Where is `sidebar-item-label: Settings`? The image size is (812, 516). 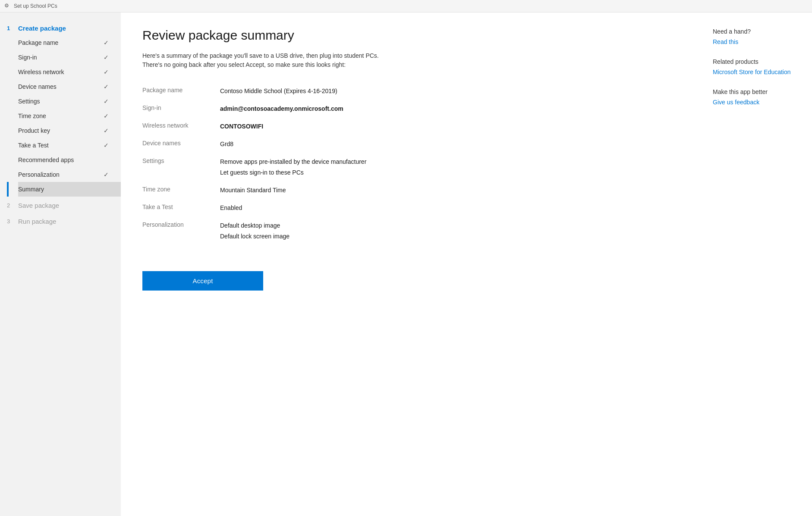 sidebar-item-label: Settings is located at coordinates (29, 101).